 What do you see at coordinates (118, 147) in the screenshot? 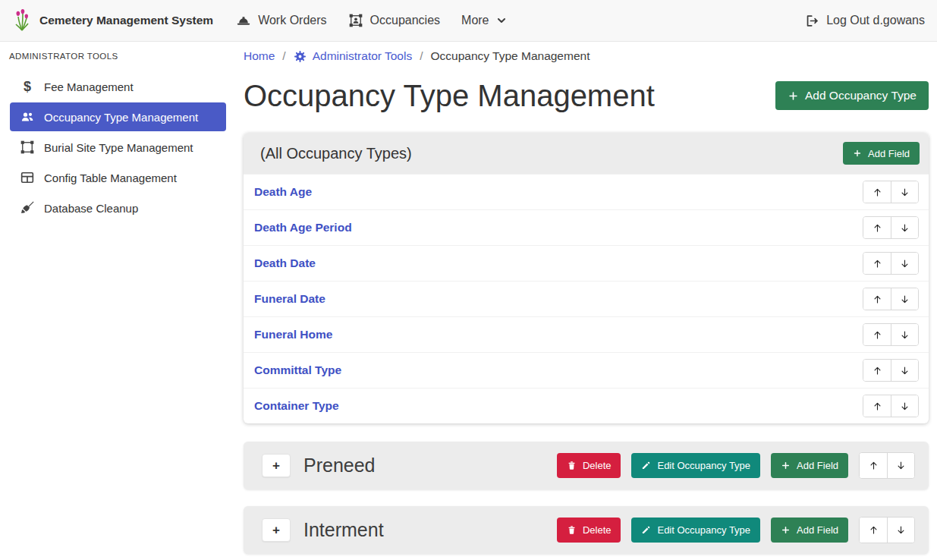
I see `sidebar-item-burial-site-type-management: Burial Site Type Management` at bounding box center [118, 147].